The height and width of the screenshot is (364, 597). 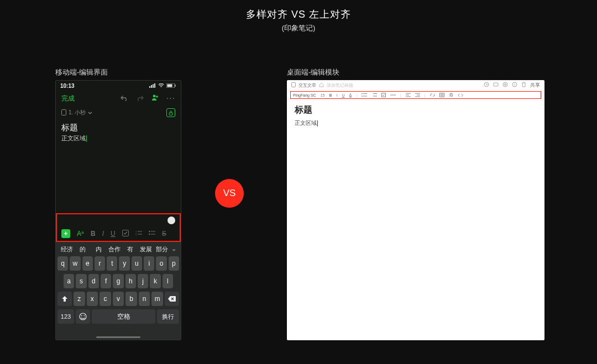 What do you see at coordinates (69, 281) in the screenshot?
I see `key: a` at bounding box center [69, 281].